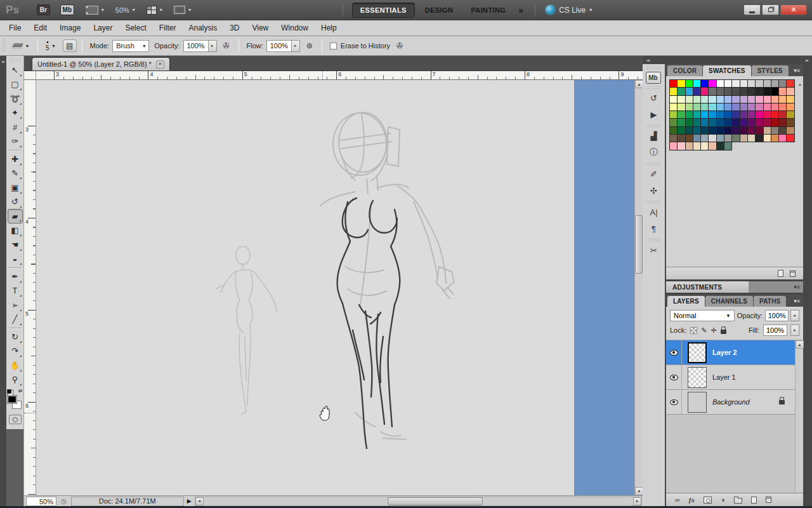 This screenshot has width=812, height=508. Describe the element at coordinates (160, 65) in the screenshot. I see `tab-close-icon: ✕` at that location.